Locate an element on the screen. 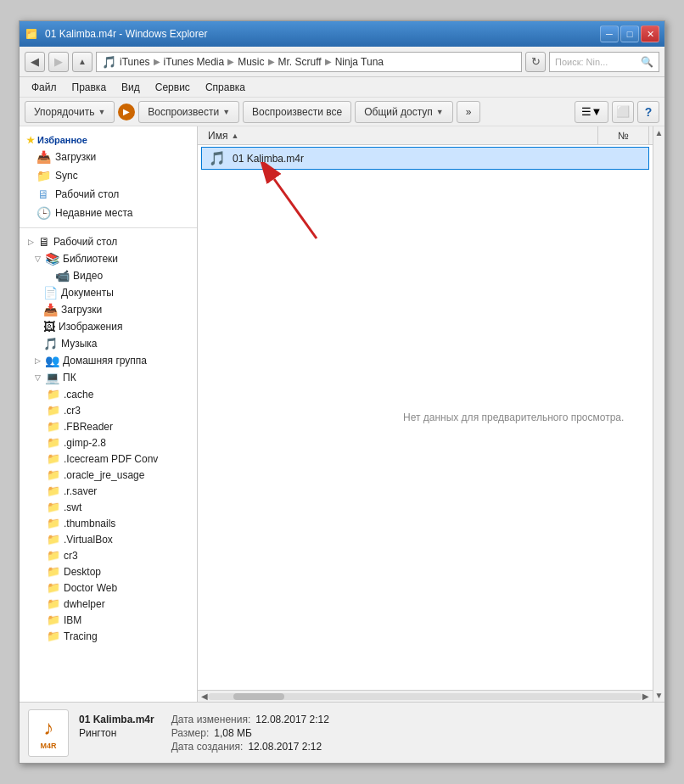  forward-button: ▶ is located at coordinates (59, 62).